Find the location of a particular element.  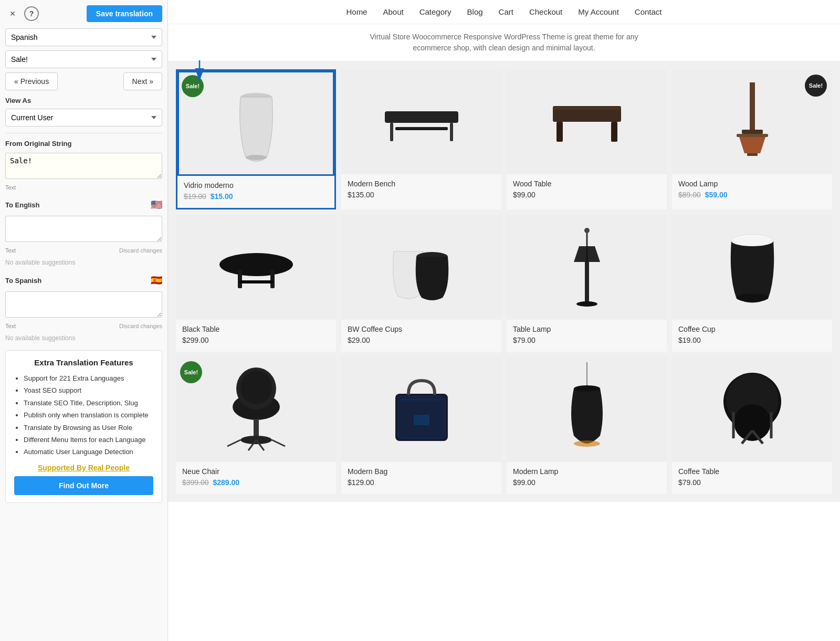

nav-home: Home is located at coordinates (356, 12).